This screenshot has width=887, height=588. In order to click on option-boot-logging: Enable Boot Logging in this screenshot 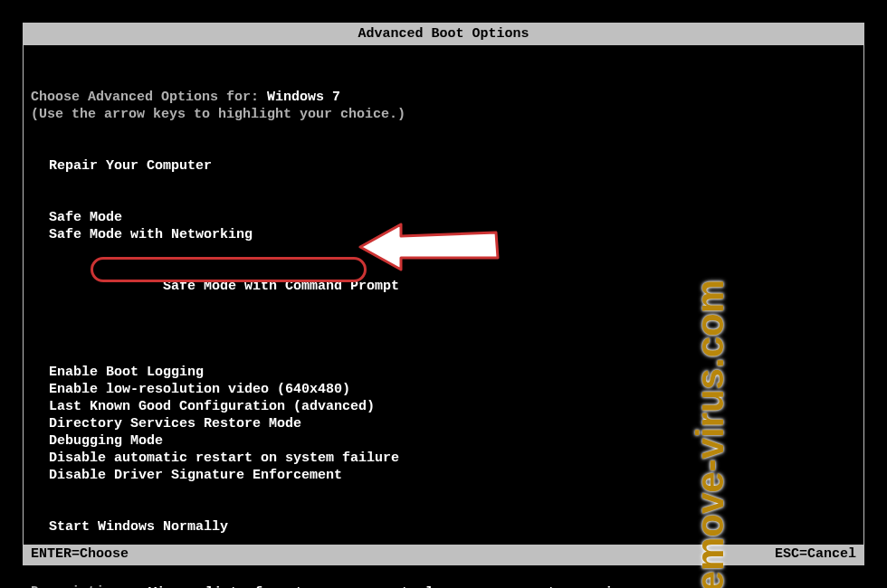, I will do `click(444, 373)`.